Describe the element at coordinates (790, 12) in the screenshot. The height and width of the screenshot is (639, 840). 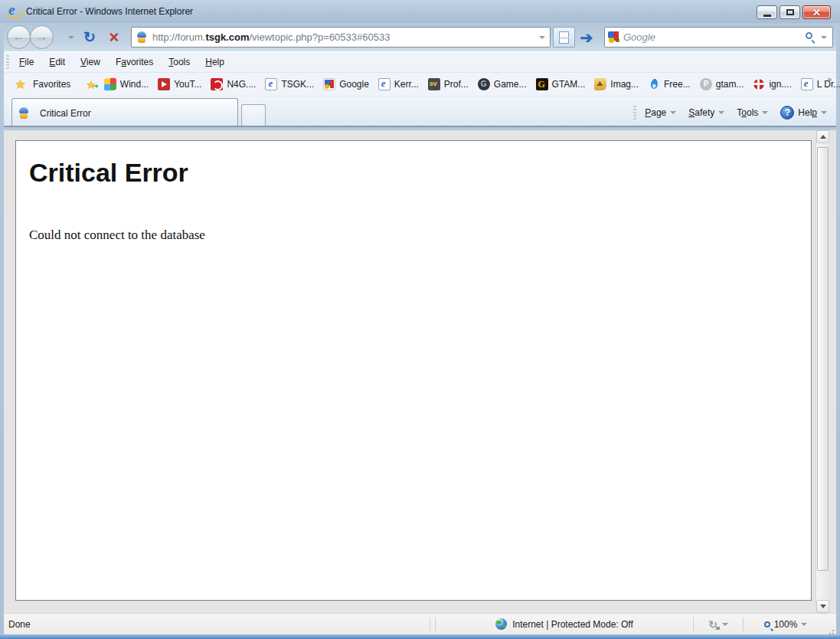
I see `maximize-icon` at that location.